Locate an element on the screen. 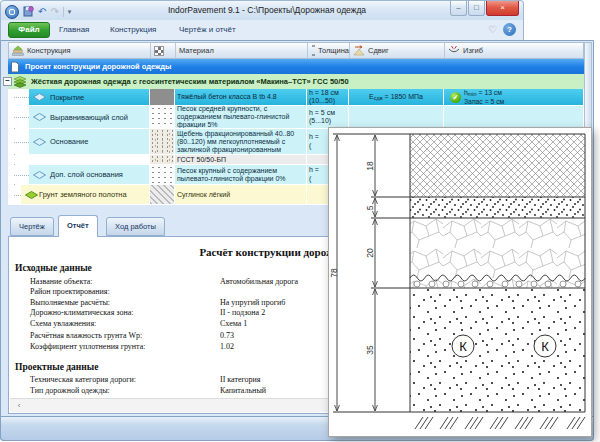 Image resolution: width=600 pixels, height=442 pixels. app-menu-button is located at coordinates (12, 12).